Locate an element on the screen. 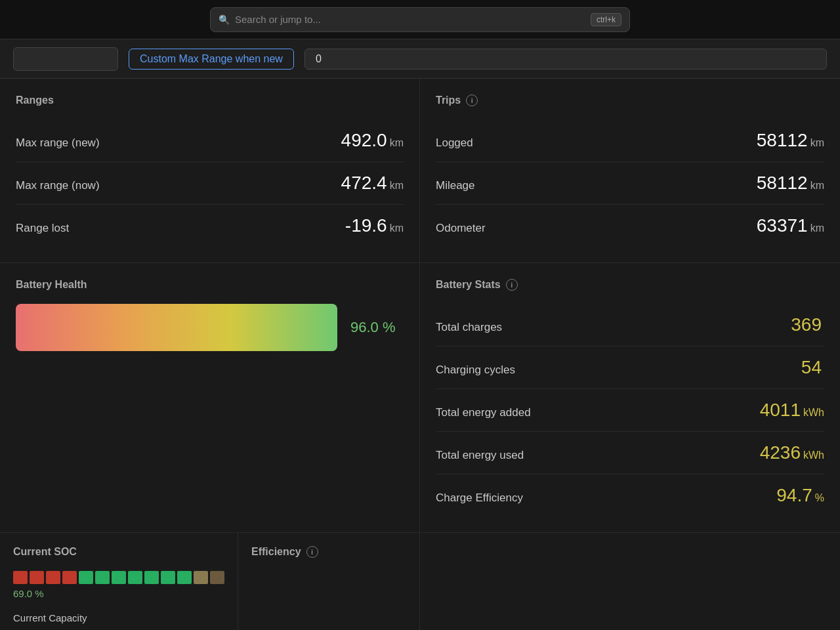 This screenshot has height=630, width=840. table-row: Total charges 369 is located at coordinates (630, 326).